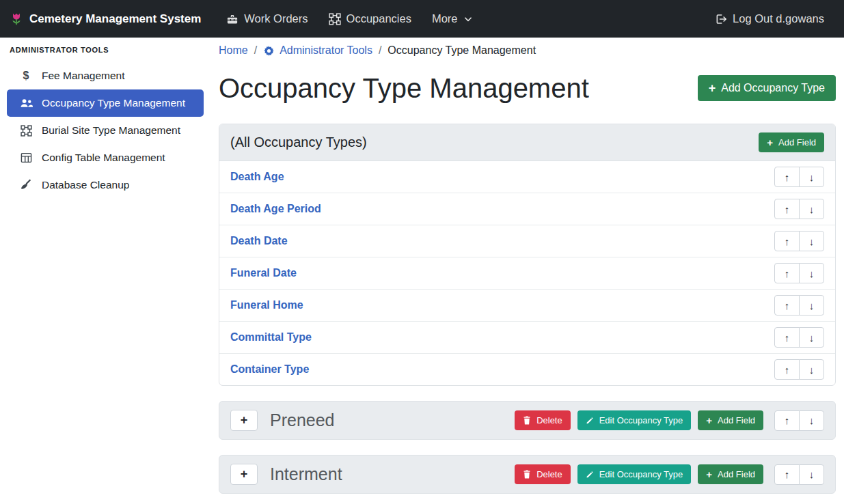 The width and height of the screenshot is (844, 504). I want to click on type-card-title: Interment, so click(306, 474).